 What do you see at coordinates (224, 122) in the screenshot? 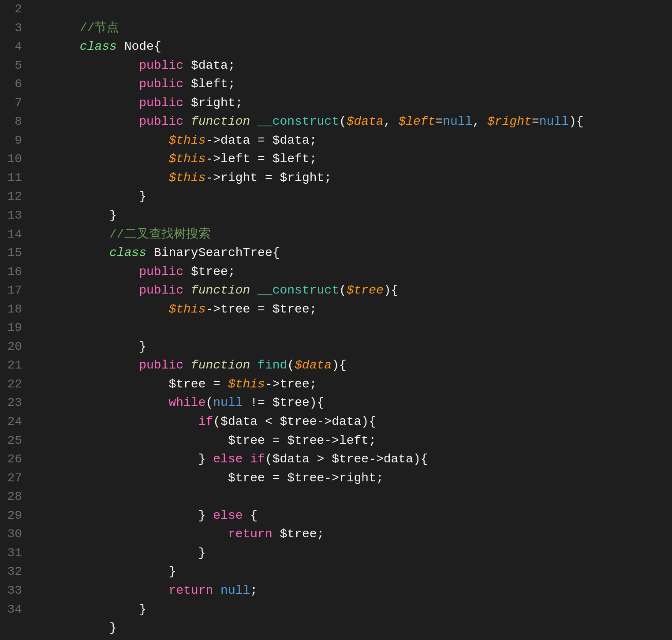
I see `kw-function-1: function` at bounding box center [224, 122].